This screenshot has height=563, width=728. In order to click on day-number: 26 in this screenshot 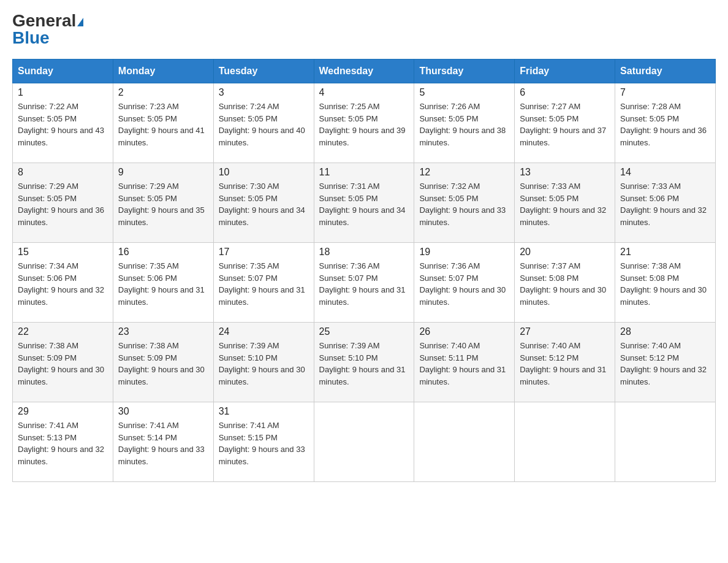, I will do `click(464, 332)`.